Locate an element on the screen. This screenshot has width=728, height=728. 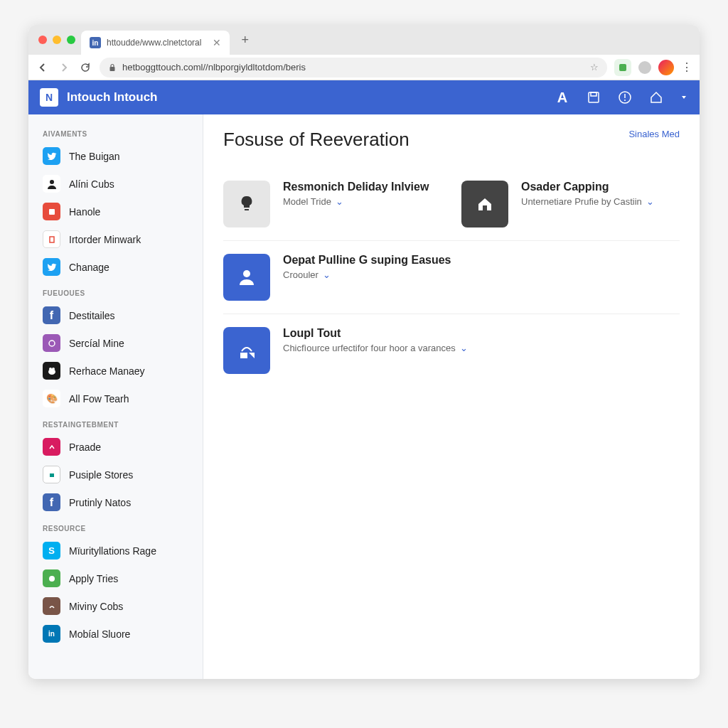
sidebar-item-label: All Fow Tearh is located at coordinates (100, 399).